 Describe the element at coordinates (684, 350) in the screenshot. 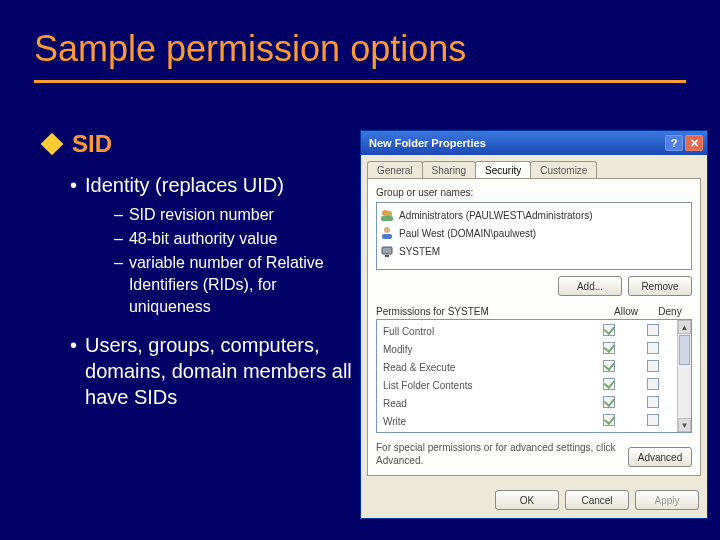

I see `scroll-thumb` at that location.